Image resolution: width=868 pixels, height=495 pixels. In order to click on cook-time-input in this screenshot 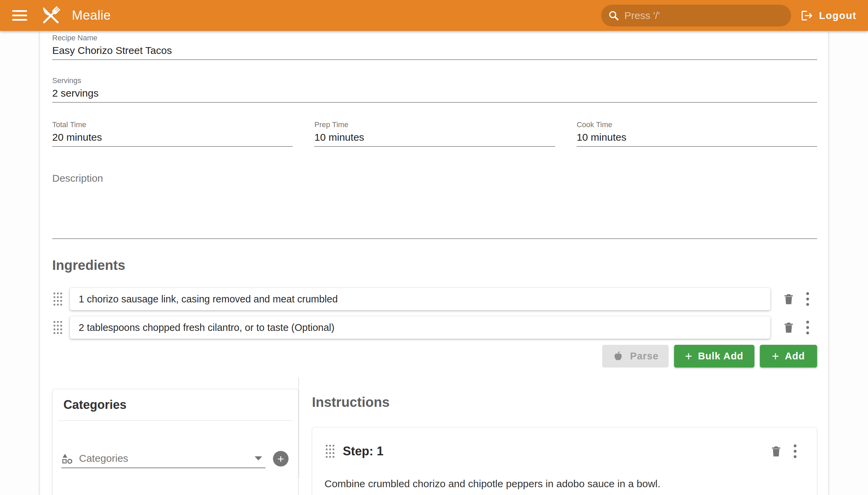, I will do `click(697, 137)`.